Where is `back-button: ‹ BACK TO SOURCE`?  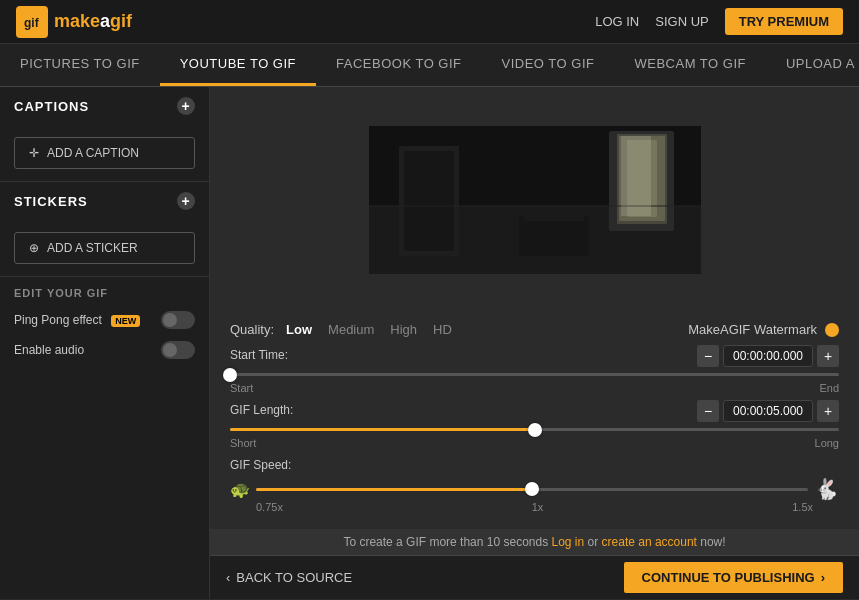
back-button: ‹ BACK TO SOURCE is located at coordinates (289, 578).